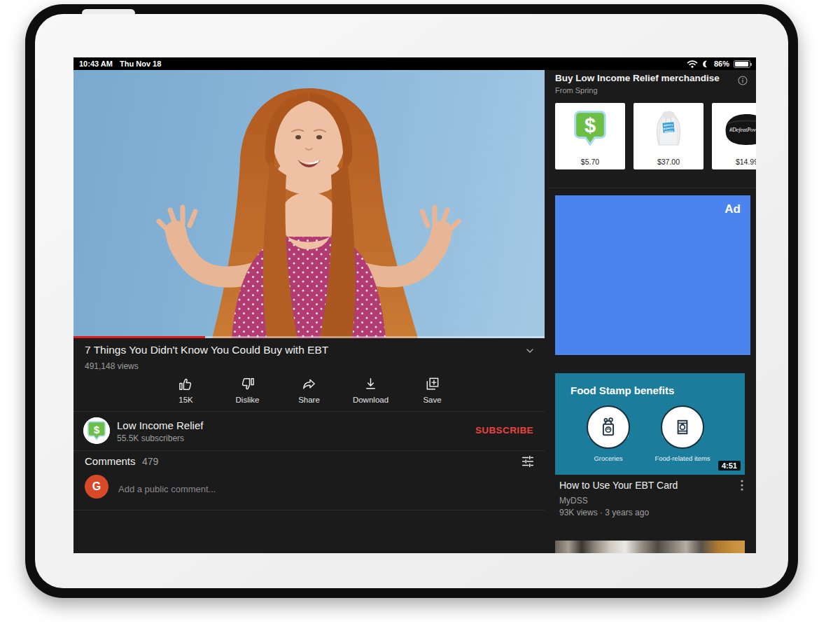 This screenshot has width=840, height=633. Describe the element at coordinates (140, 64) in the screenshot. I see `status-date: Thu Nov 18` at that location.